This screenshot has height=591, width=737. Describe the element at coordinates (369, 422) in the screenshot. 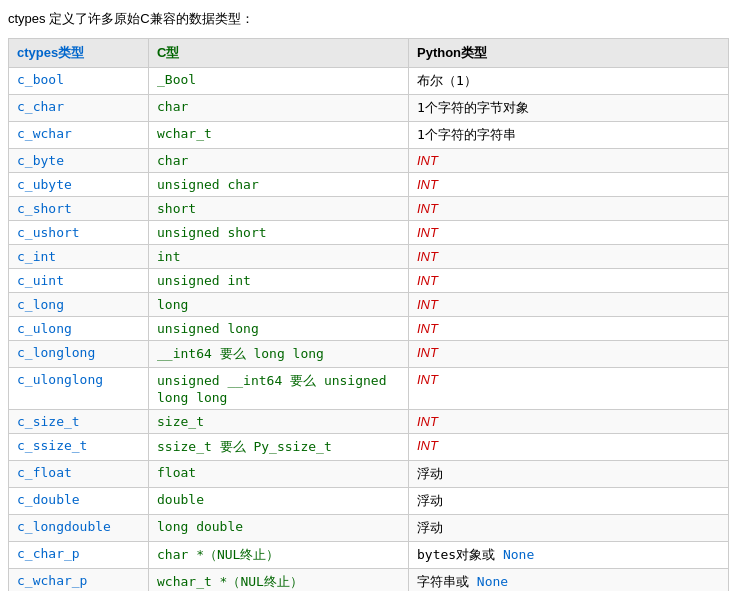

I see `table-row: c_size_tsize_tINT` at that location.